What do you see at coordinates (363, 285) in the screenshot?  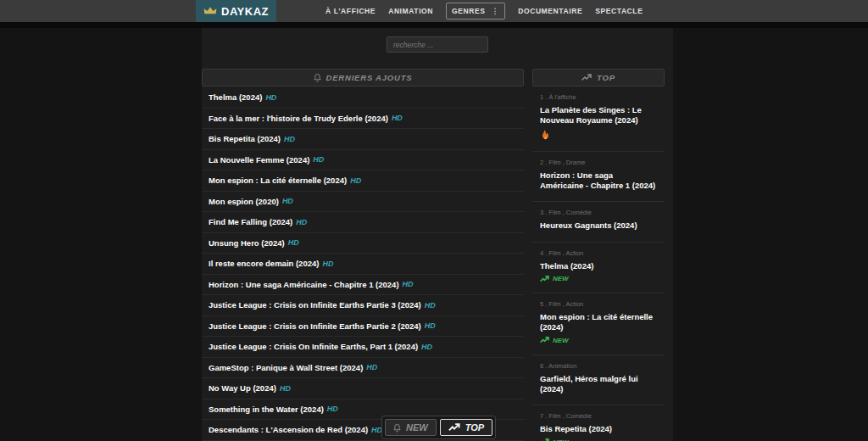 I see `list-item: Horizon : Une saga Américaine - Chapitre…` at bounding box center [363, 285].